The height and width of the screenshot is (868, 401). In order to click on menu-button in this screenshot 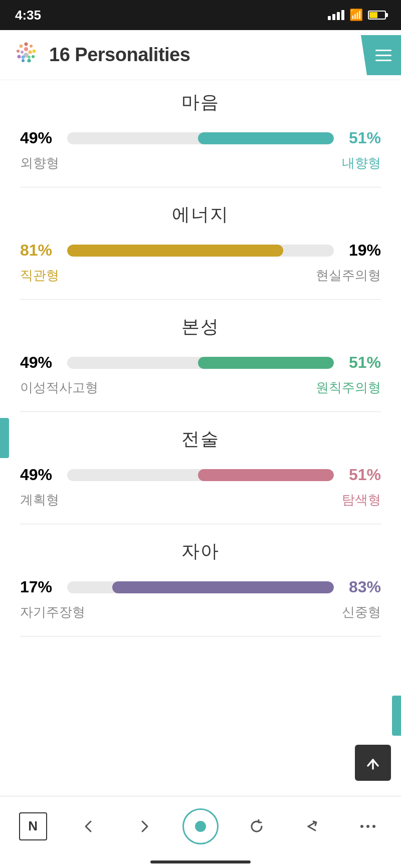, I will do `click(381, 55)`.